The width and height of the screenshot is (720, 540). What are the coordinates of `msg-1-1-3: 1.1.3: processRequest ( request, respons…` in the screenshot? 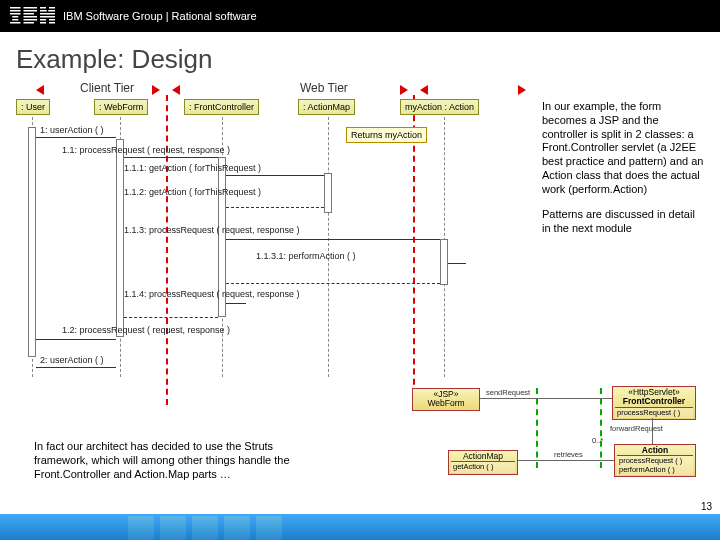 It's located at (212, 230).